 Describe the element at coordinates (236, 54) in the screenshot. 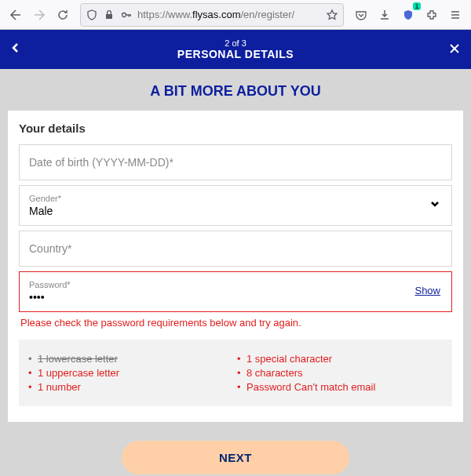

I see `page-title: PERSONAL DETAILS` at that location.